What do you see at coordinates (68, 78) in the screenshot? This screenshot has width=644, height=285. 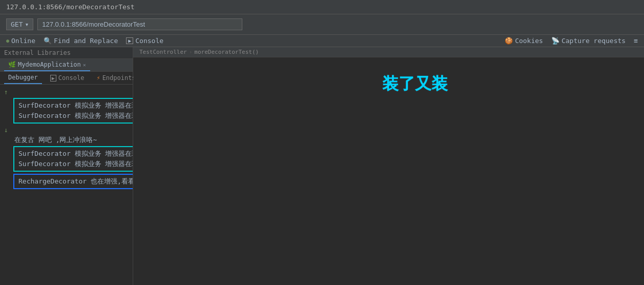 I see `tab-console: ▶ Console` at bounding box center [68, 78].